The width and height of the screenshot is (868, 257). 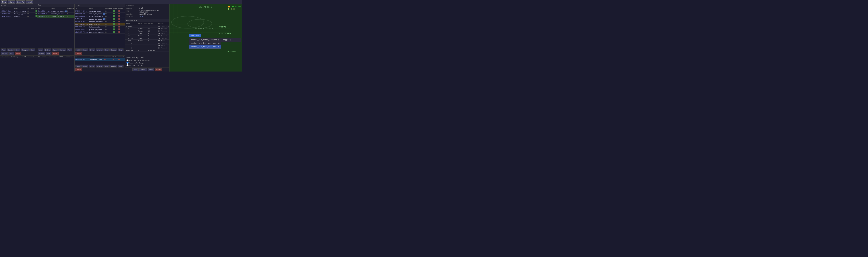 What do you see at coordinates (100, 14) in the screenshot?
I see `table-row: cef3c585-13f... drive_to_pose sync` at bounding box center [100, 14].